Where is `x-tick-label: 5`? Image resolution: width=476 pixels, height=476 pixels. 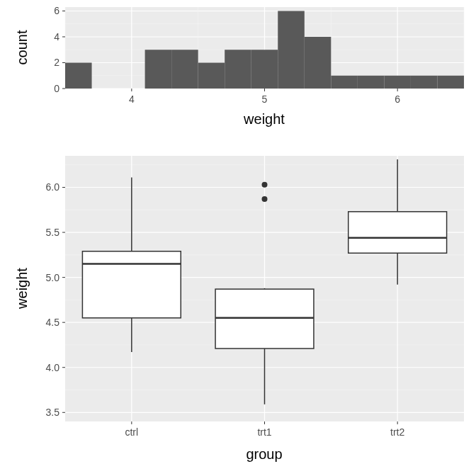
x-tick-label: 5 is located at coordinates (265, 99).